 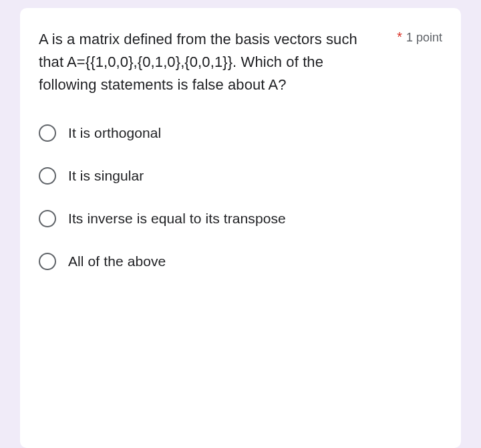 What do you see at coordinates (420, 36) in the screenshot?
I see `points-indicator: * 1 point` at bounding box center [420, 36].